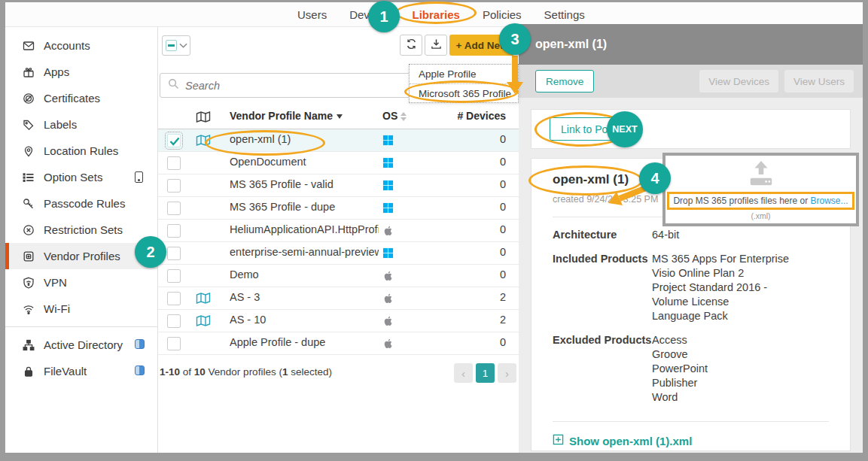 The width and height of the screenshot is (868, 461). Describe the element at coordinates (339, 321) in the screenshot. I see `table-row: AS - 102` at that location.